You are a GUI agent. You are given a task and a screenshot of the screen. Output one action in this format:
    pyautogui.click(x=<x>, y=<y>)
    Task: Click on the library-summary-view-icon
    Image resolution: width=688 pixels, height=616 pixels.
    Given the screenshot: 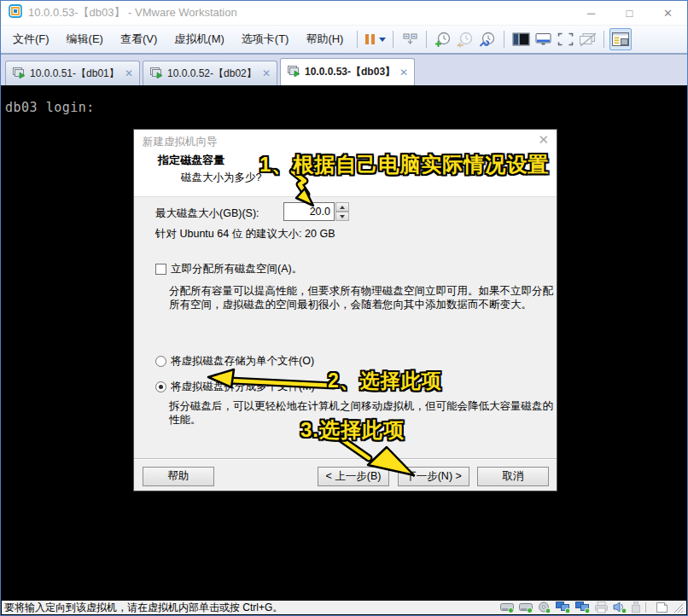 What is the action you would take?
    pyautogui.click(x=621, y=39)
    